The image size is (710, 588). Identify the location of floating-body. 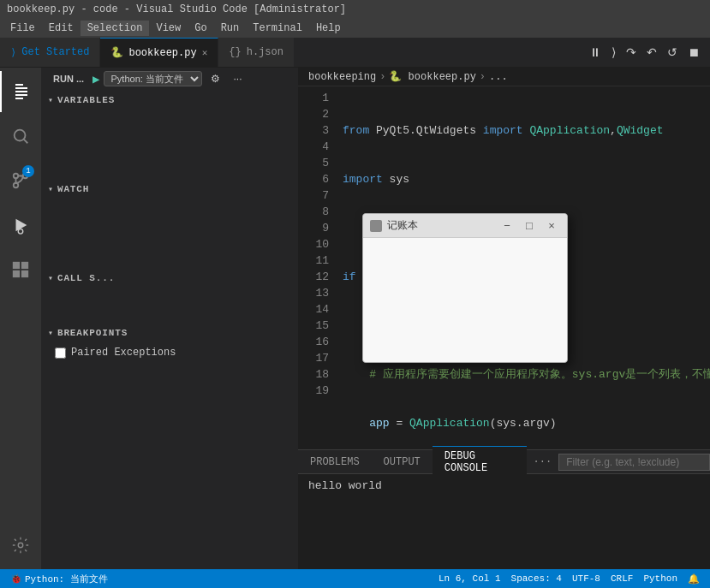
(465, 300).